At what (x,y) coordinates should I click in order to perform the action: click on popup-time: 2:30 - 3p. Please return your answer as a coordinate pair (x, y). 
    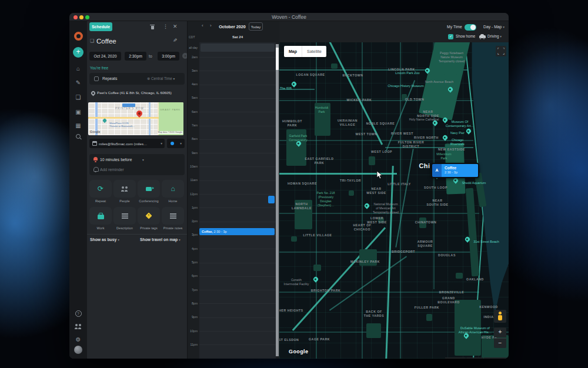
    Looking at the image, I should click on (461, 172).